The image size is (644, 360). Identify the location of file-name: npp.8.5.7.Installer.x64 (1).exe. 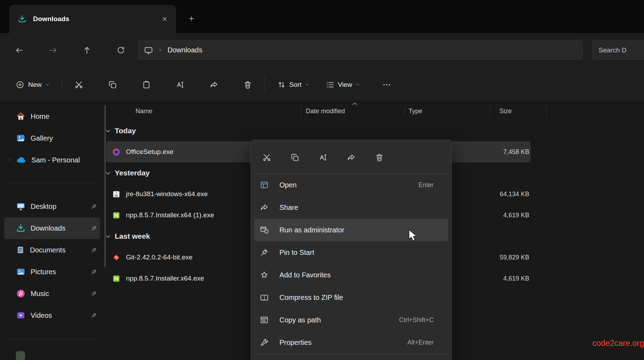
(170, 215).